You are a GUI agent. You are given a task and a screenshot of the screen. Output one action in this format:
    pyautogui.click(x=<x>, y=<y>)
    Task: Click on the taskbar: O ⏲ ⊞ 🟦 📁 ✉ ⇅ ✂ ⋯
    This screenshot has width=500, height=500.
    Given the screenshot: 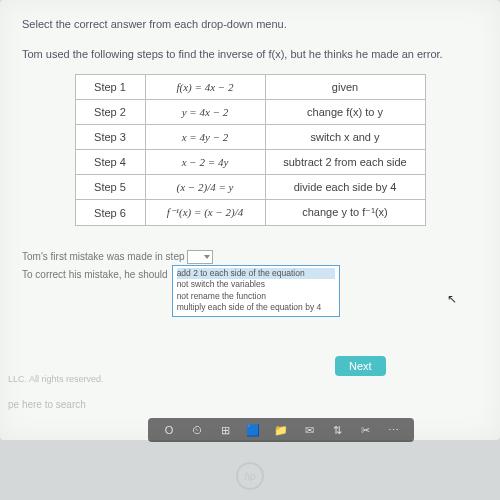 What is the action you would take?
    pyautogui.click(x=281, y=430)
    